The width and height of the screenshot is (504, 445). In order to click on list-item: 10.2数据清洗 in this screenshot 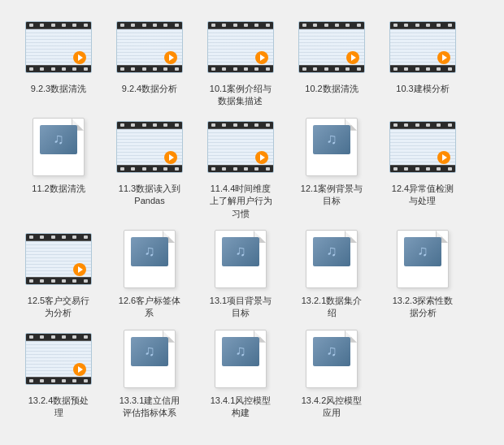, I will do `click(332, 62)`.